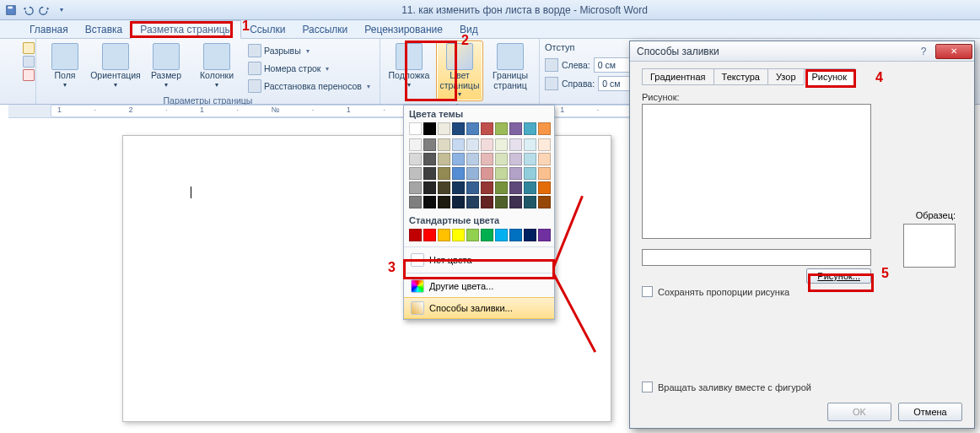 The image size is (980, 433). I want to click on line-numbers-item: Номера строк, so click(309, 68).